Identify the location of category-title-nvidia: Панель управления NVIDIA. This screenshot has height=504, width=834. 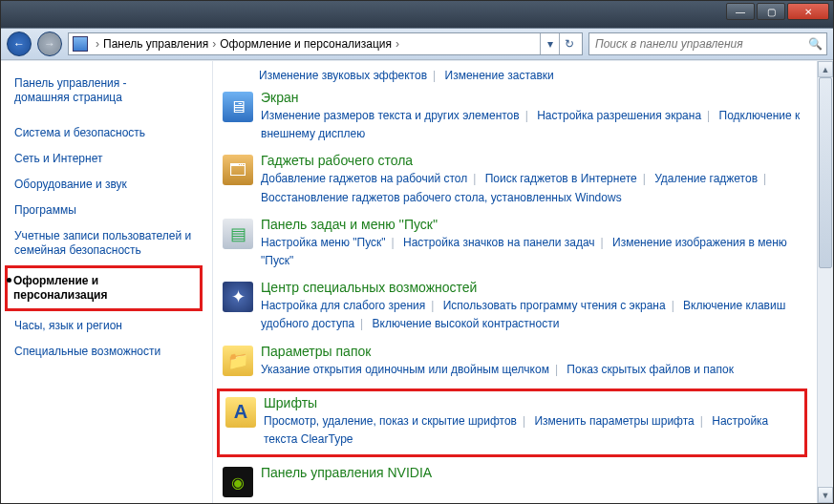
(534, 472).